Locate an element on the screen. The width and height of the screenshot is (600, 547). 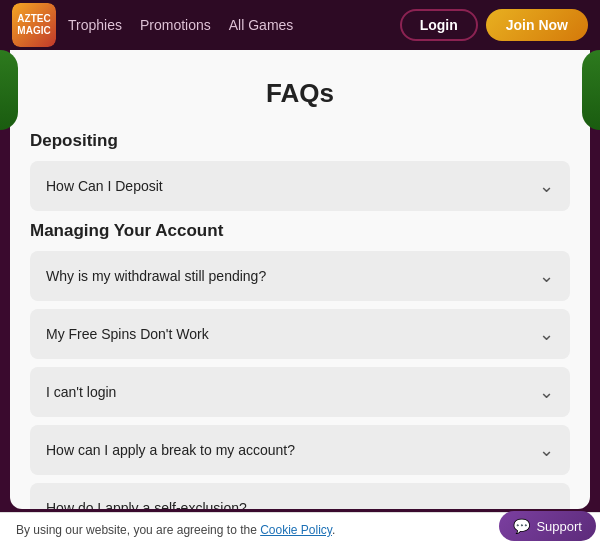
section-heading-depositing: Depositing is located at coordinates (300, 141).